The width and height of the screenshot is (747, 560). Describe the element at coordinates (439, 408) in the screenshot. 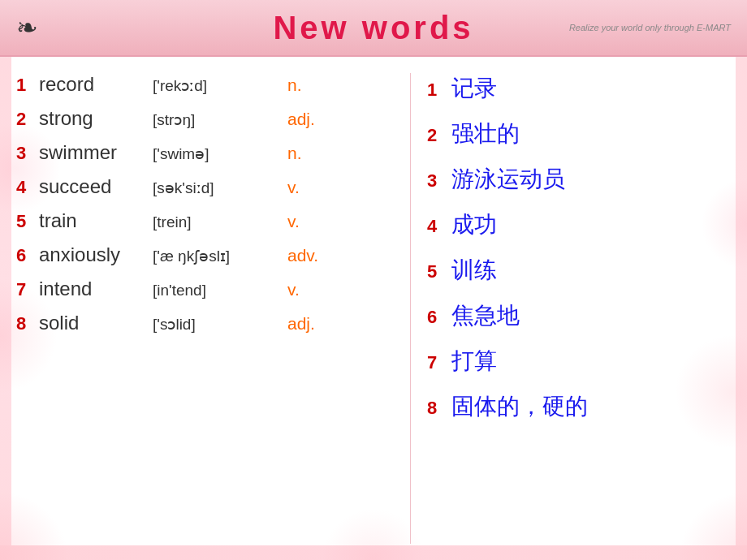

I see `cn-number: 8` at that location.